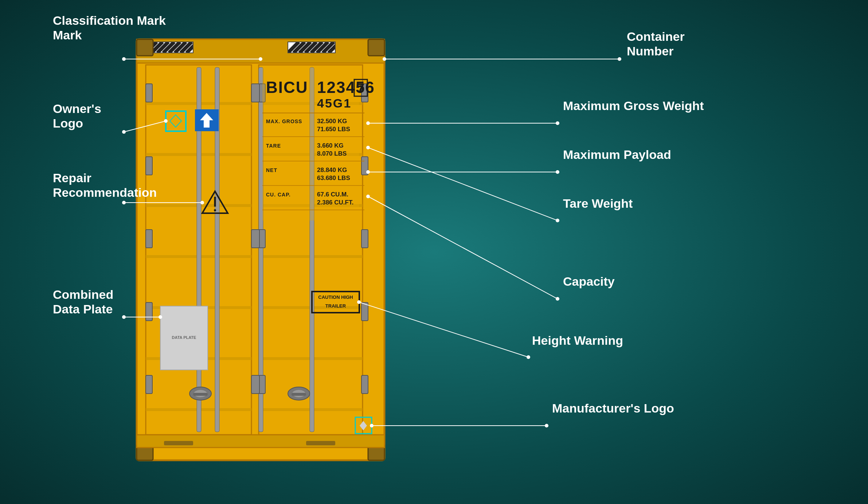 The image size is (868, 504). I want to click on capacity-cum: 67.6 CU.M., so click(333, 195).